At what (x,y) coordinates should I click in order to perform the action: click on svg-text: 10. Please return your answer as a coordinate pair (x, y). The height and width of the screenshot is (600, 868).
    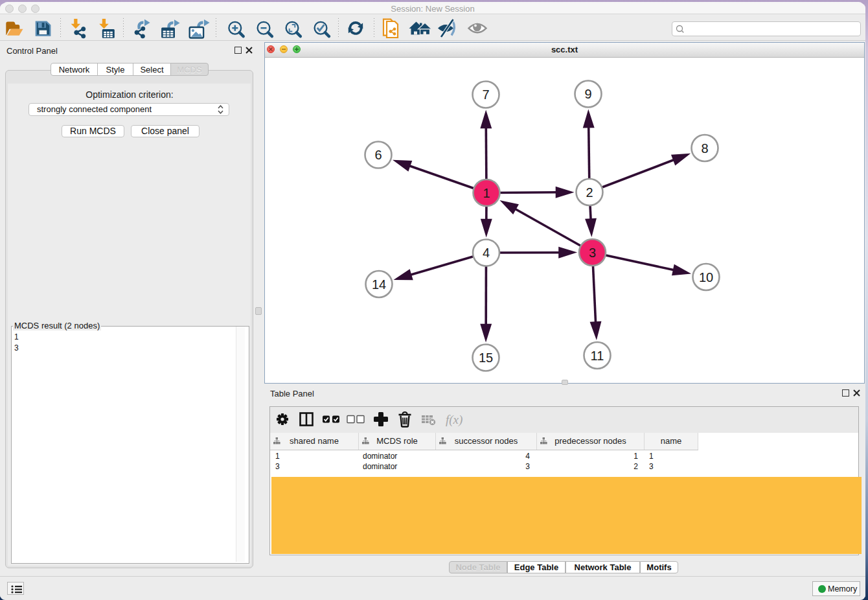
    Looking at the image, I should click on (706, 277).